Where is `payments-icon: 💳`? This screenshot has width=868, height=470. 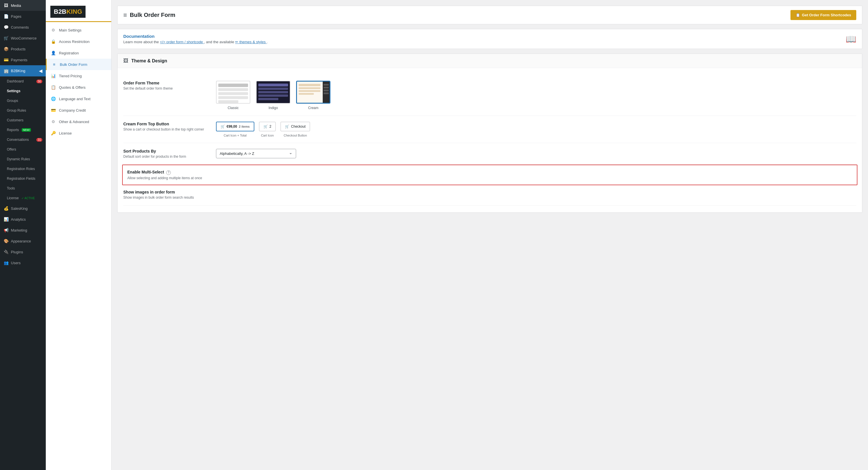
payments-icon: 💳 is located at coordinates (6, 60).